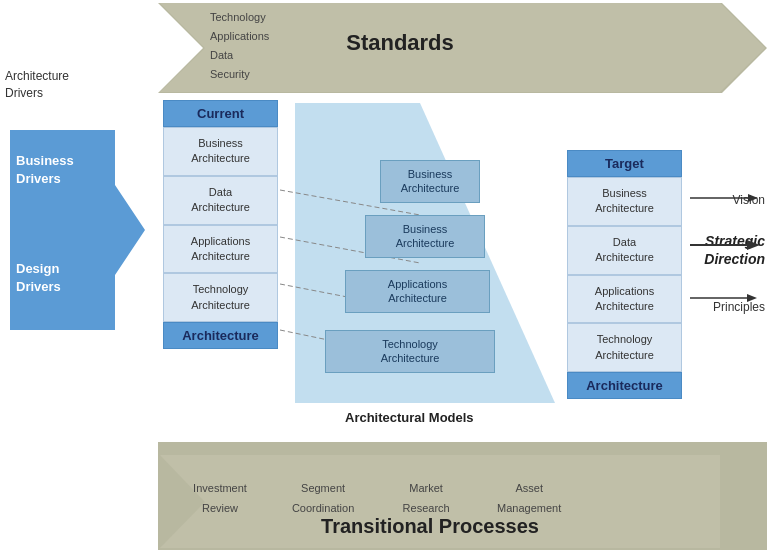 The image size is (775, 553). Describe the element at coordinates (624, 164) in the screenshot. I see `target-header: Target` at that location.